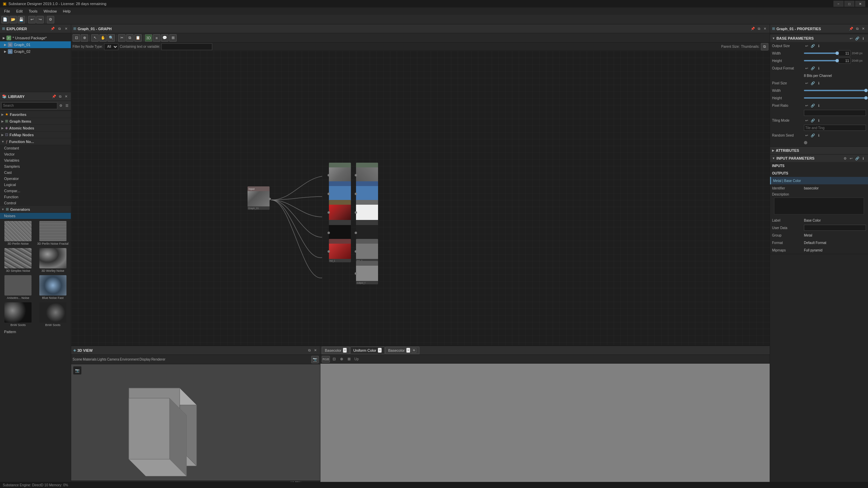  What do you see at coordinates (819, 46) in the screenshot?
I see `output-size-more-btn: ℹ` at bounding box center [819, 46].